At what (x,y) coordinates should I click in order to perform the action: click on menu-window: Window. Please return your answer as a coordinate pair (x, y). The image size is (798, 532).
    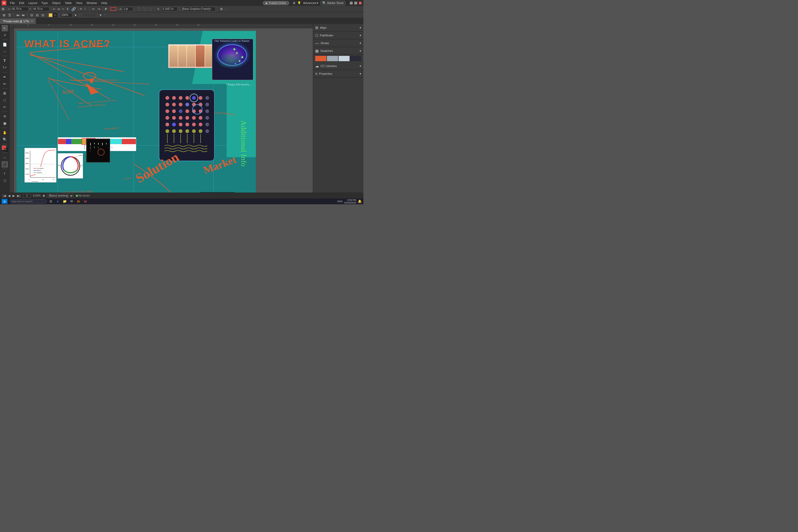
    Looking at the image, I should click on (92, 3).